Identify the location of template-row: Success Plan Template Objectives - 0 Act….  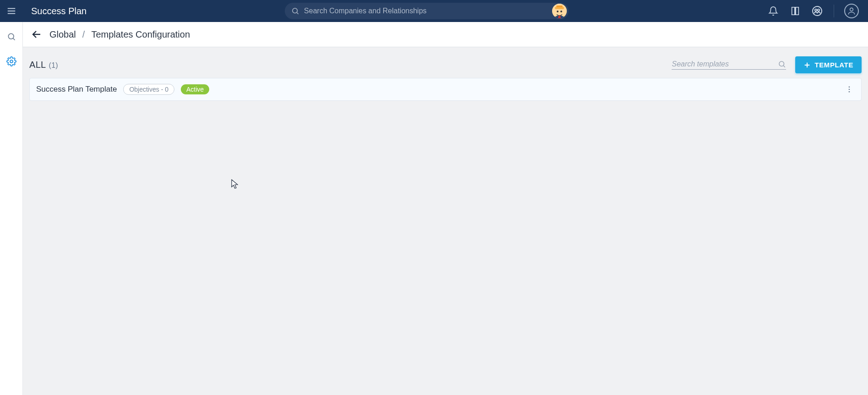
(445, 89).